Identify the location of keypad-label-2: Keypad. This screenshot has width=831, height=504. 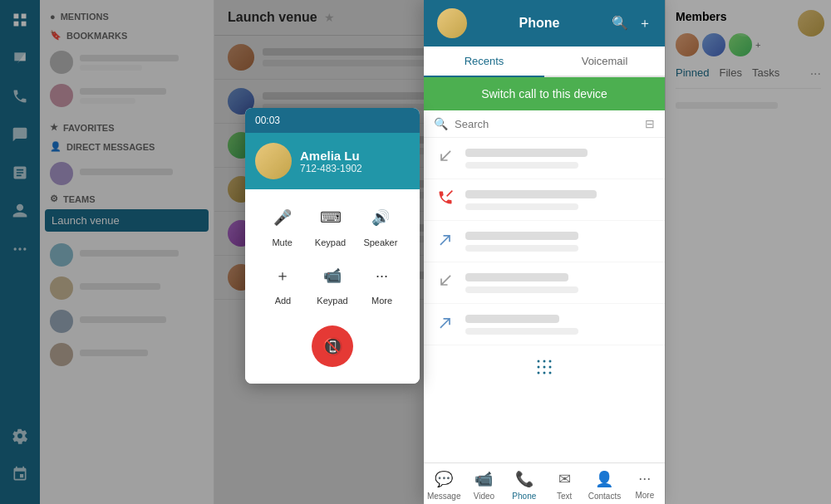
(332, 301).